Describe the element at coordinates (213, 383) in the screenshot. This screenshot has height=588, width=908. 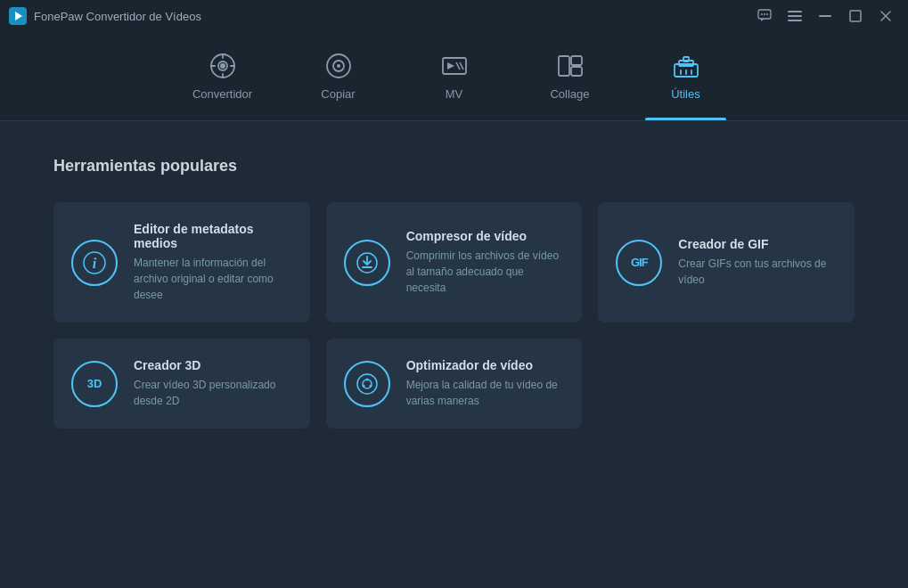
I see `3d-text-block: Creador 3D Crear vídeo 3D personalizado …` at that location.